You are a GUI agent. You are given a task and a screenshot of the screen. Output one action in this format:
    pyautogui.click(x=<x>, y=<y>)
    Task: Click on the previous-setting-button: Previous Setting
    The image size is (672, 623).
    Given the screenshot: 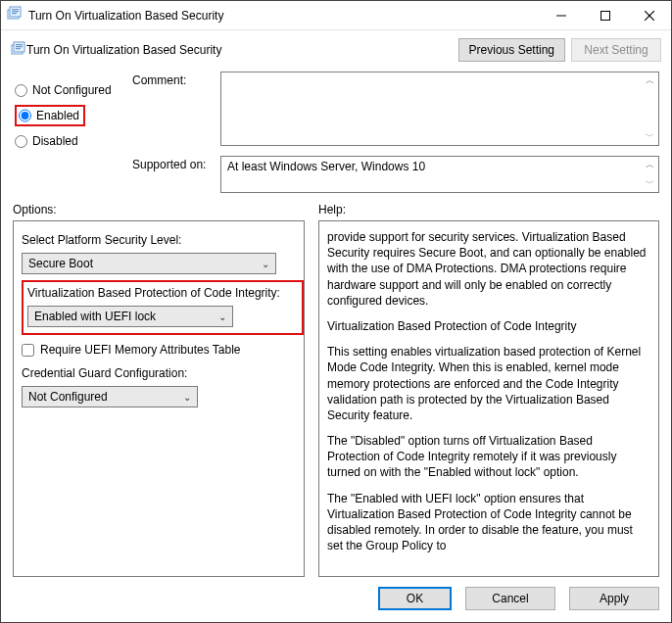 What is the action you would take?
    pyautogui.click(x=511, y=50)
    